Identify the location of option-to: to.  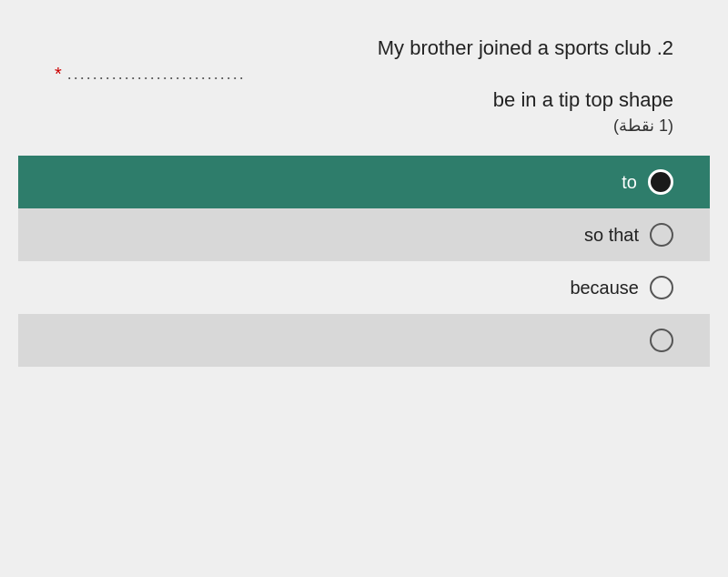
(364, 182).